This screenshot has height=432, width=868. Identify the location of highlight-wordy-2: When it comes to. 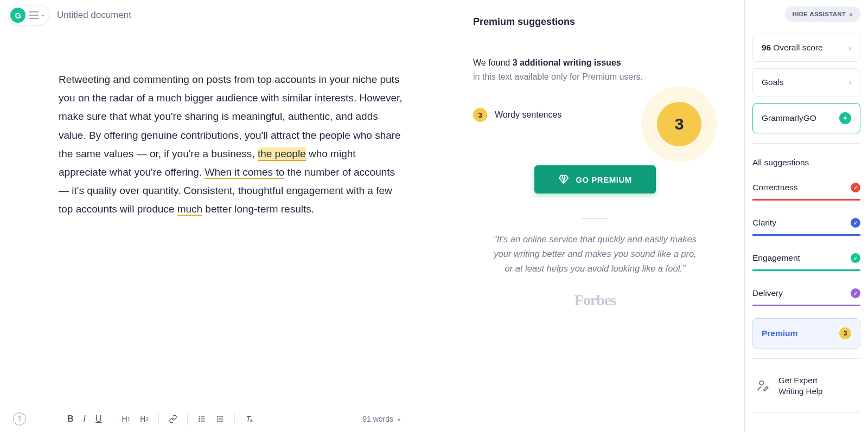
(244, 172).